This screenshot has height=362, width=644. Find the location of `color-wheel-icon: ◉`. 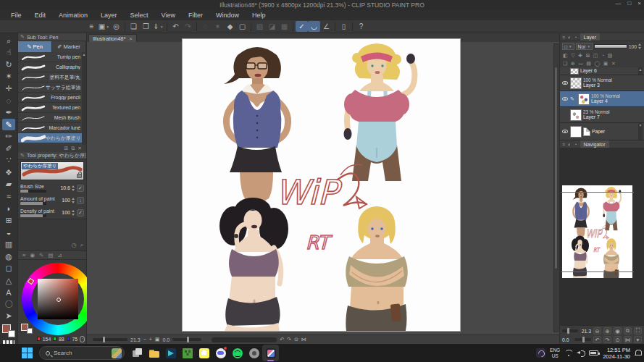

color-wheel-icon: ◉ is located at coordinates (32, 255).